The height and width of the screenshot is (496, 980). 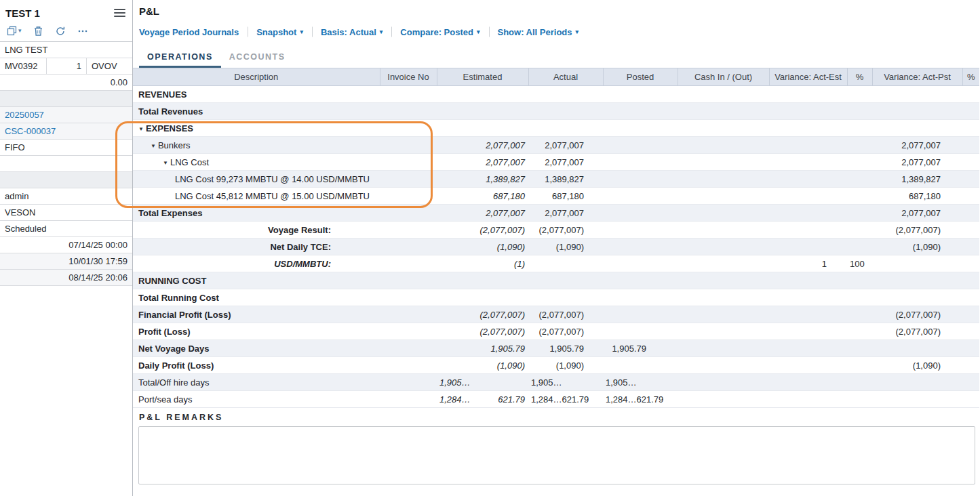 What do you see at coordinates (556, 179) in the screenshot?
I see `pl-row-lng-cost-99-273-mmbtu-14-00-usd-mmbtu: LNG Cost 99,273 MMBTU @ 14.00 USD/MMBTU1…` at bounding box center [556, 179].